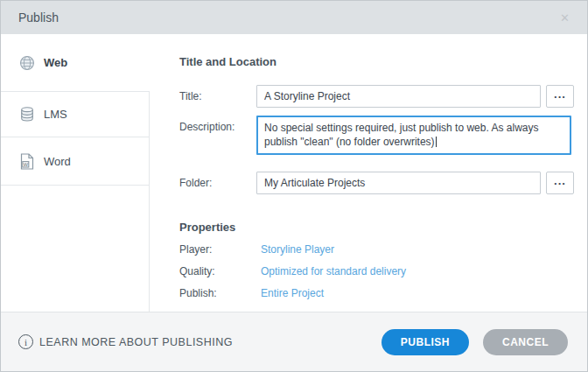  What do you see at coordinates (27, 63) in the screenshot?
I see `globe-icon` at bounding box center [27, 63].